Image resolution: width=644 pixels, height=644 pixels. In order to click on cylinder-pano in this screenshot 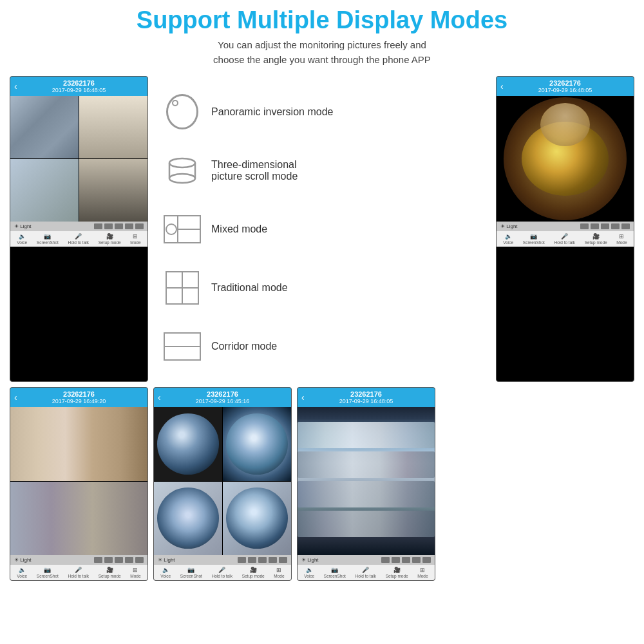, I will do `click(366, 481)`.